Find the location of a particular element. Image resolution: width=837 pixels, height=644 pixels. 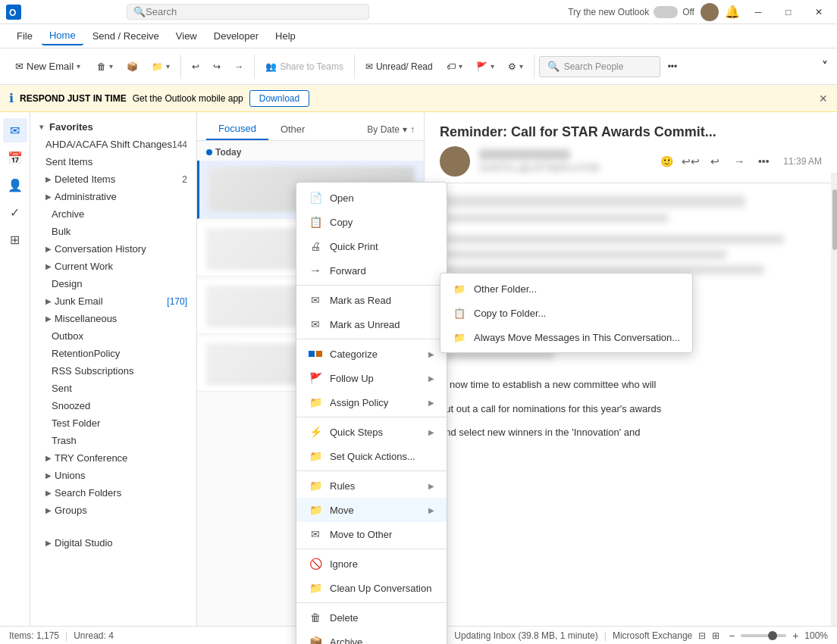

sidebar-item-design: Design is located at coordinates (114, 283).